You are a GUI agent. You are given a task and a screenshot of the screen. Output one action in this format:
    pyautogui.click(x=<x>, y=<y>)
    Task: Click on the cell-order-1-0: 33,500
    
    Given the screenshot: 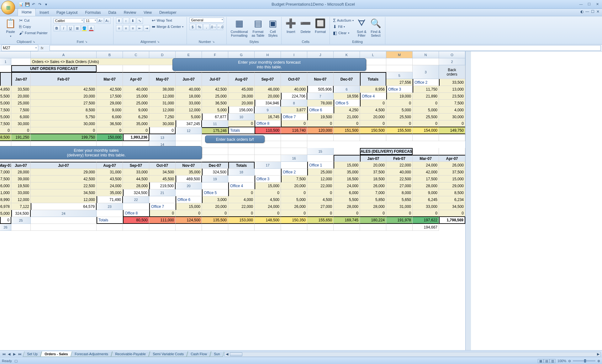 What is the action you would take?
    pyautogui.click(x=452, y=82)
    